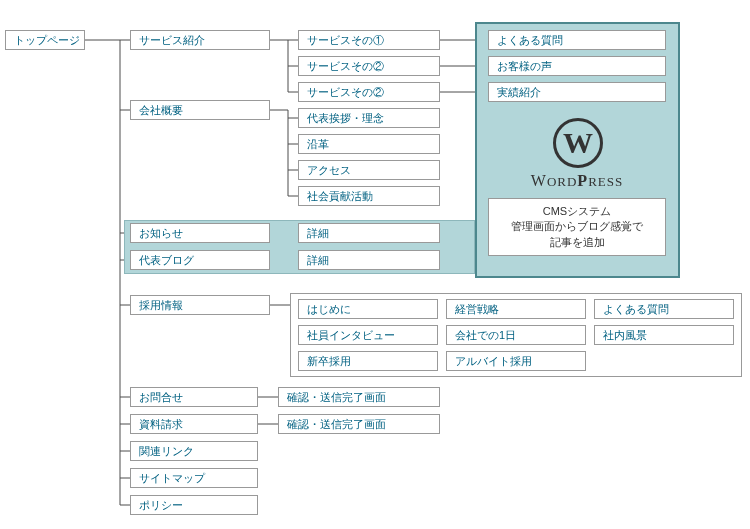  I want to click on label: 社内風景, so click(625, 336).